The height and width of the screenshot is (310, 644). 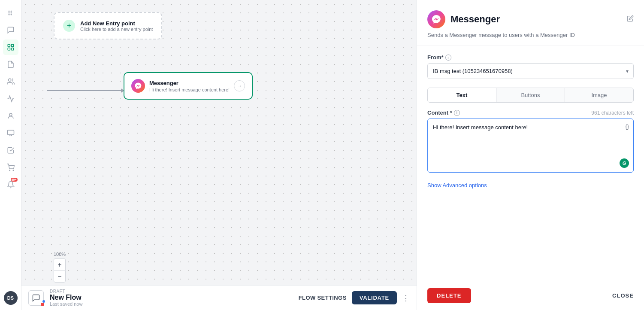 I want to click on zoom-out-button: −, so click(x=60, y=277).